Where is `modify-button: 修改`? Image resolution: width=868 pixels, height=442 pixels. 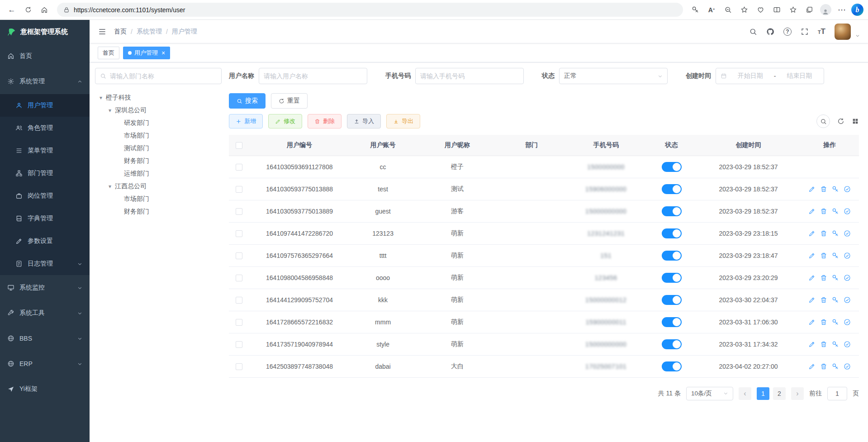
modify-button: 修改 is located at coordinates (285, 121).